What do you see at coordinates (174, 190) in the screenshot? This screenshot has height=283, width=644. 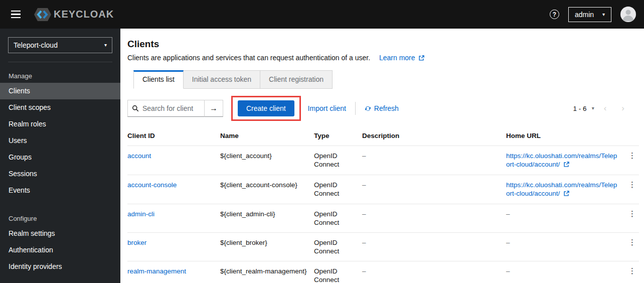 I see `client-id-cell: account-console` at bounding box center [174, 190].